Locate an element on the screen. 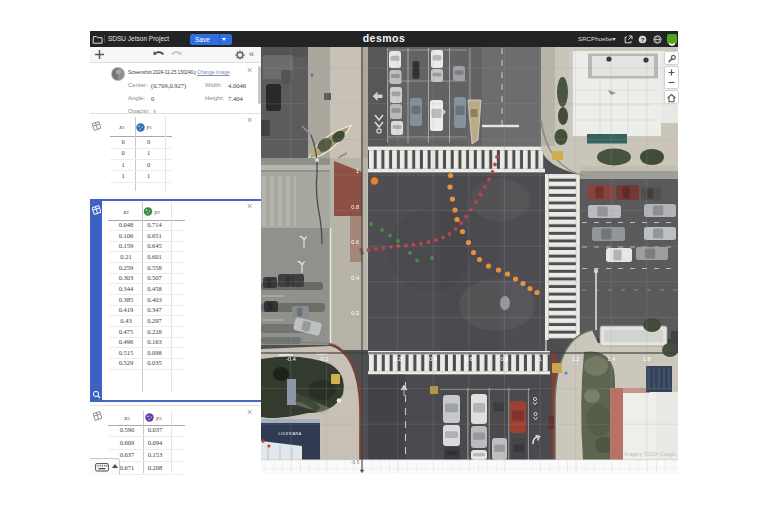 The width and height of the screenshot is (771, 505). svg-text: Imagery ©2024 Google is located at coordinates (650, 454).